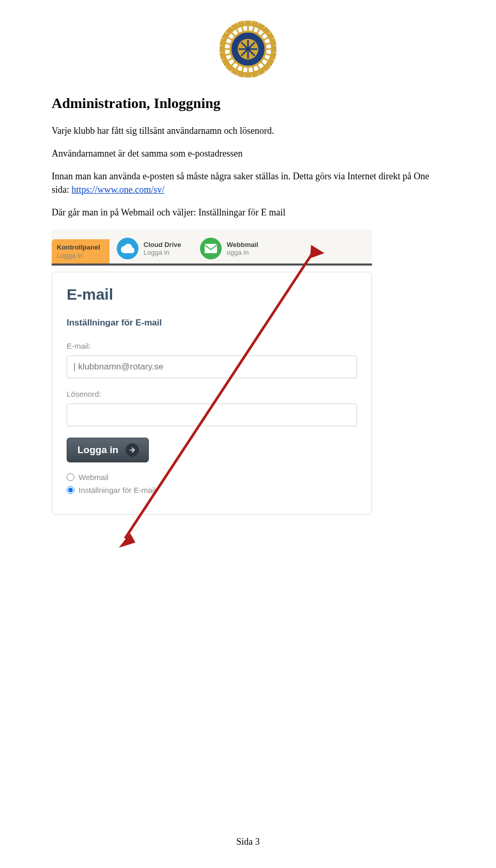 The height and width of the screenshot is (868, 496). What do you see at coordinates (94, 477) in the screenshot?
I see `radio-webmail-label: Webmail` at bounding box center [94, 477].